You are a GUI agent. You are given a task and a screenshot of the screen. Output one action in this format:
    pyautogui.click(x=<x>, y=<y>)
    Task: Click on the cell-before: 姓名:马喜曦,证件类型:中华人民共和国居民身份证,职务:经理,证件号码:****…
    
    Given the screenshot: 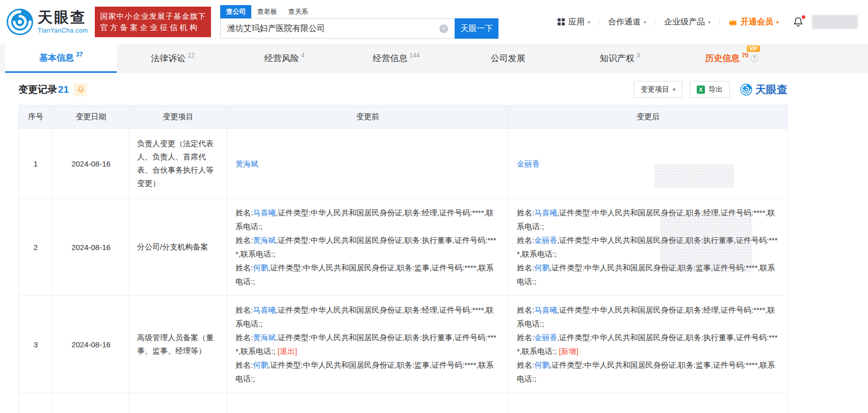 What is the action you would take?
    pyautogui.click(x=368, y=344)
    